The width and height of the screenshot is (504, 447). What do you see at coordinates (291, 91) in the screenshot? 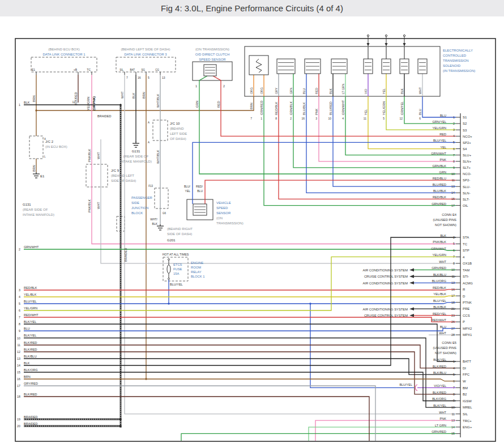
I see `diagram-label: GRN` at bounding box center [291, 91].